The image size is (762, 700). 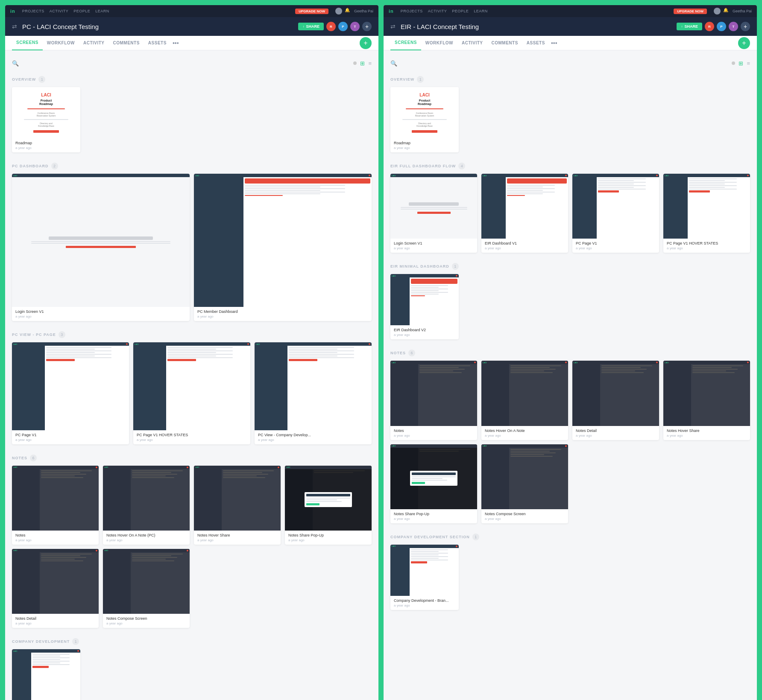 I want to click on avatar-P: P, so click(x=721, y=26).